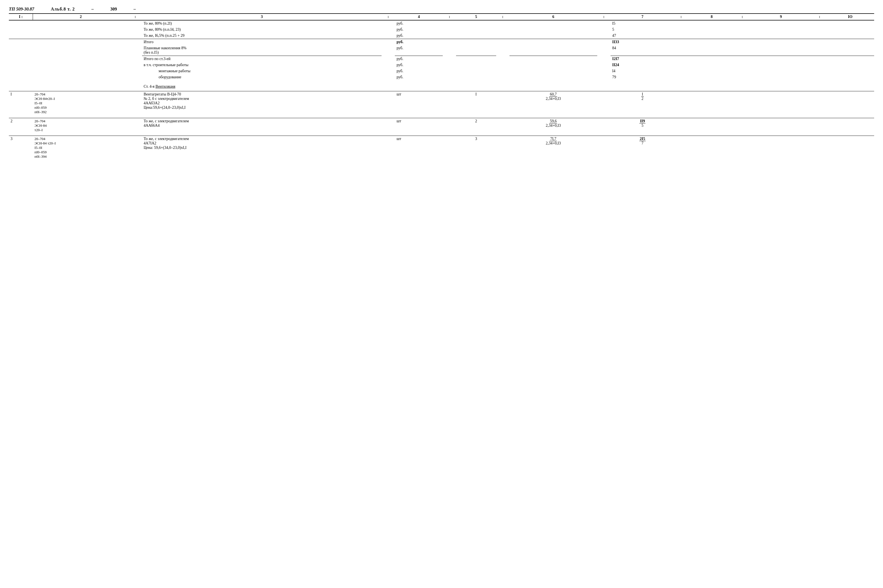 This screenshot has height=588, width=883. I want to click on table-row: То же, I6,5% (п.п.25 + 29 руб. 47, so click(441, 36).